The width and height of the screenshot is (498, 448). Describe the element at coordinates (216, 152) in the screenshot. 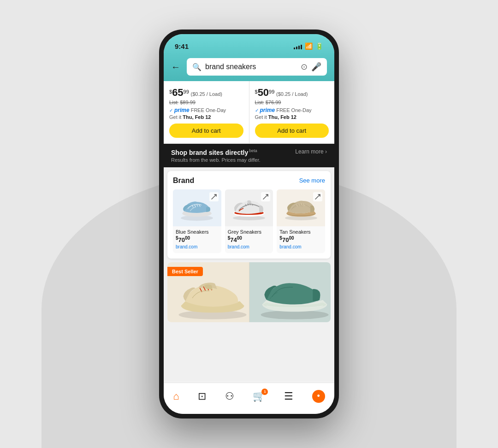

I see `brand-sites-title: Shop brand sites directlybeta` at that location.